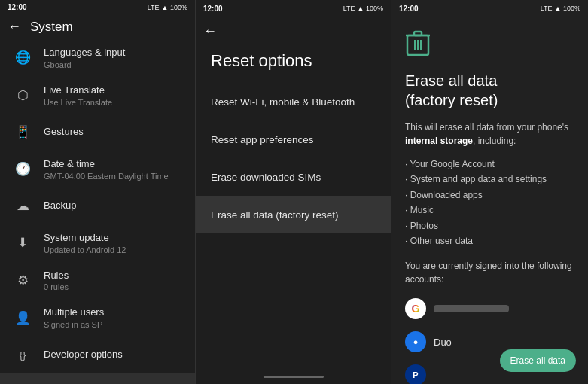  Describe the element at coordinates (349, 8) in the screenshot. I see `signal-icon-mid: LTE` at that location.